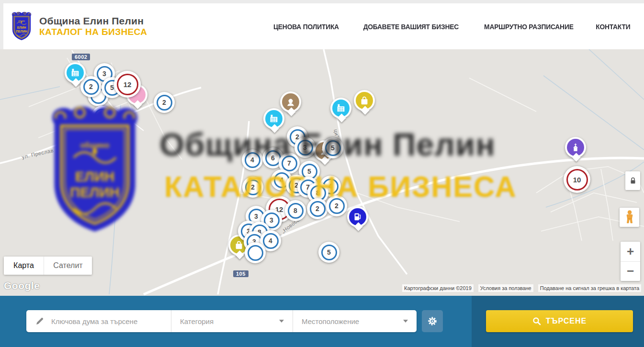 The height and width of the screenshot is (347, 644). What do you see at coordinates (68, 266) in the screenshot?
I see `satellite-view-button: Сателит` at bounding box center [68, 266].